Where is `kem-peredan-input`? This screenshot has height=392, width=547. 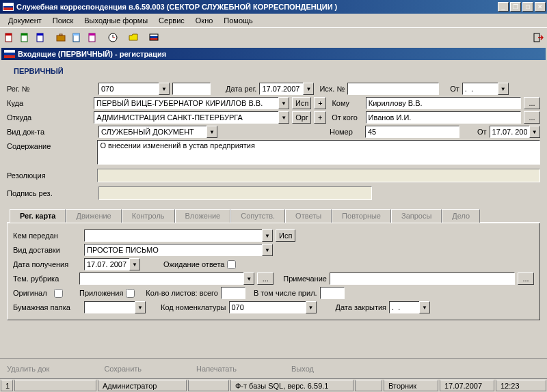
kem-peredan-input is located at coordinates (173, 236).